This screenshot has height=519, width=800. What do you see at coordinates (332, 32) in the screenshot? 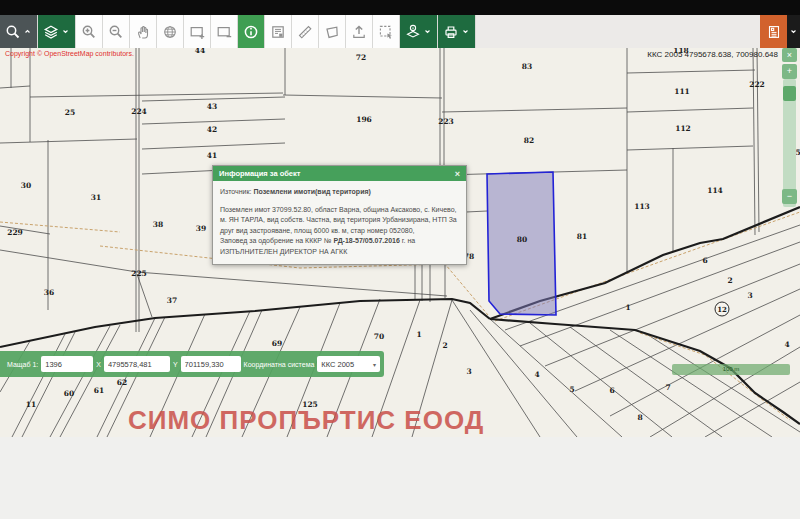
I see `measure-area-button` at bounding box center [332, 32].